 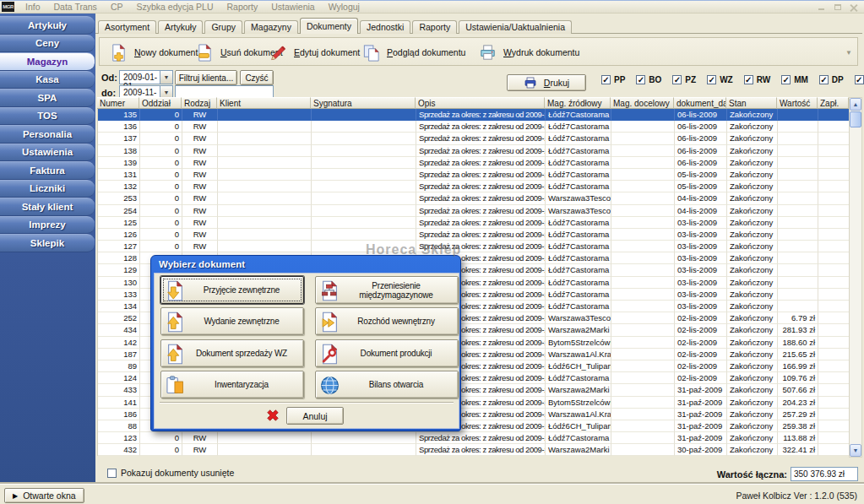 What do you see at coordinates (47, 171) in the screenshot?
I see `sidebar-item-faktura: Faktura` at bounding box center [47, 171].